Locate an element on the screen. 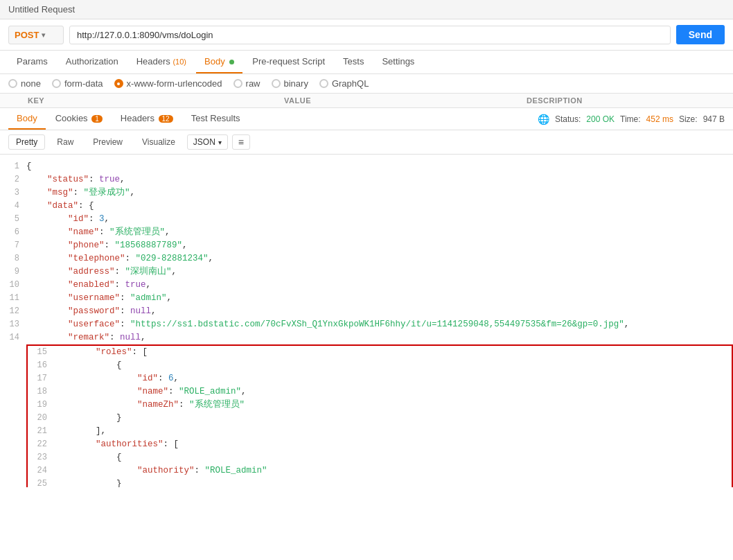 Image resolution: width=733 pixels, height=560 pixels. line-number: 14 is located at coordinates (13, 338).